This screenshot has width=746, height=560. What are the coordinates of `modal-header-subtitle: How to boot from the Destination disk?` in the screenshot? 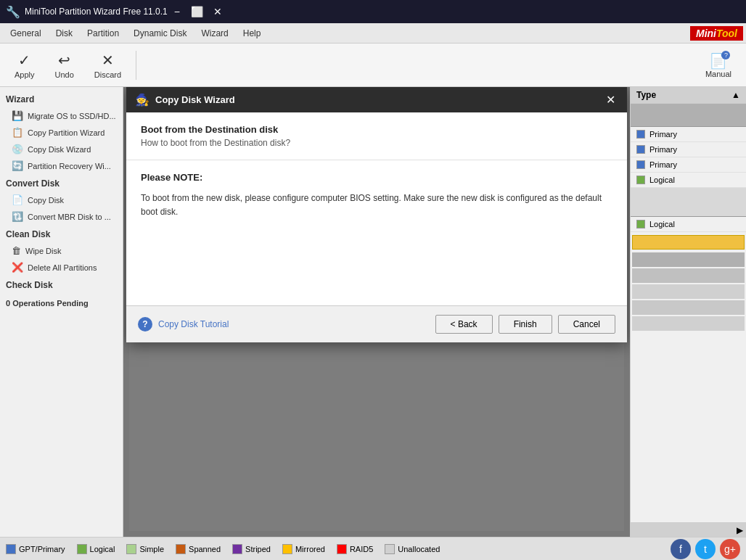 It's located at (377, 143).